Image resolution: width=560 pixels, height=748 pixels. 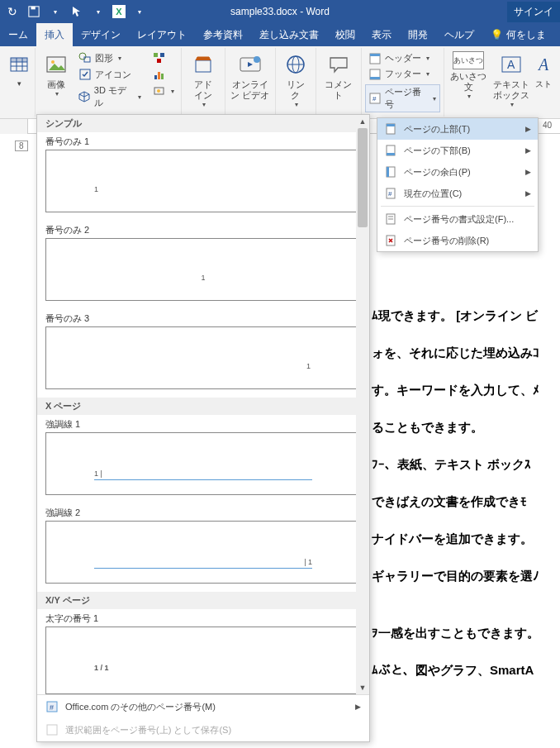 I want to click on submenu-top-label: ページの上部(T), so click(x=437, y=129).